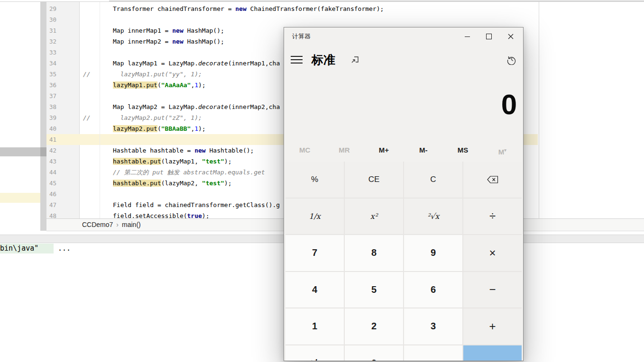 The image size is (644, 362). What do you see at coordinates (59, 194) in the screenshot?
I see `line-number: 46` at bounding box center [59, 194].